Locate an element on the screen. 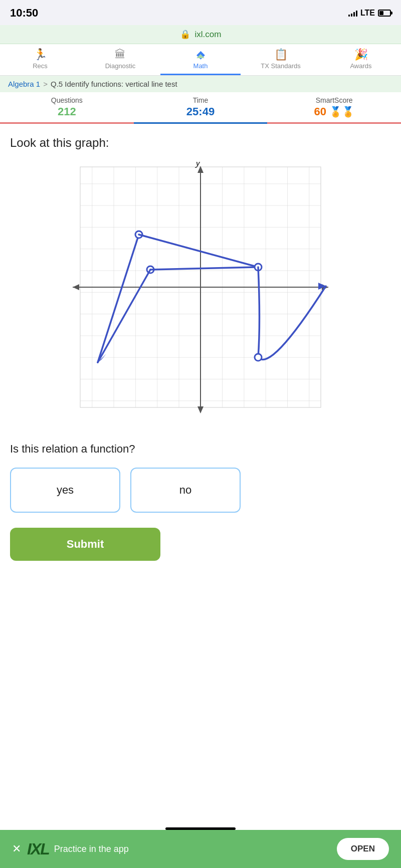 Image resolution: width=401 pixels, height=868 pixels. nav-tabs: 🏃 Recs 🏛 Diagnostic ◆ Math 📋 TX Standard… is located at coordinates (200, 60).